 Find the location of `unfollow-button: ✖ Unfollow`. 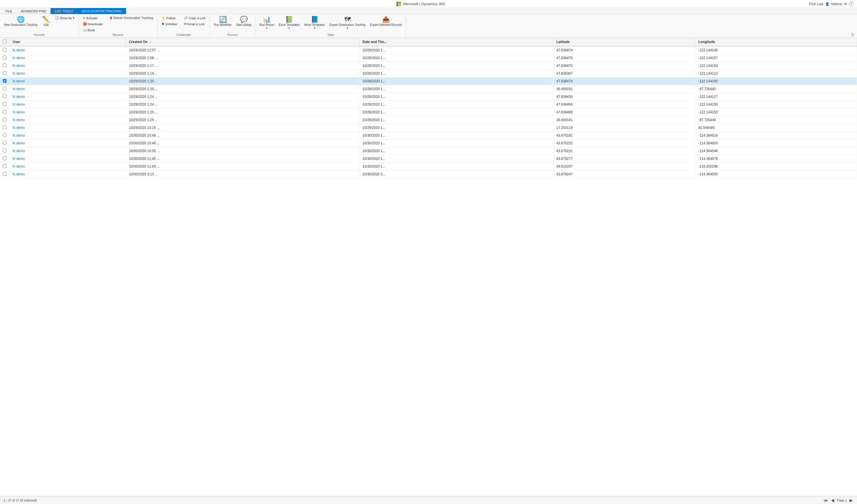

unfollow-button: ✖ Unfollow is located at coordinates (169, 24).